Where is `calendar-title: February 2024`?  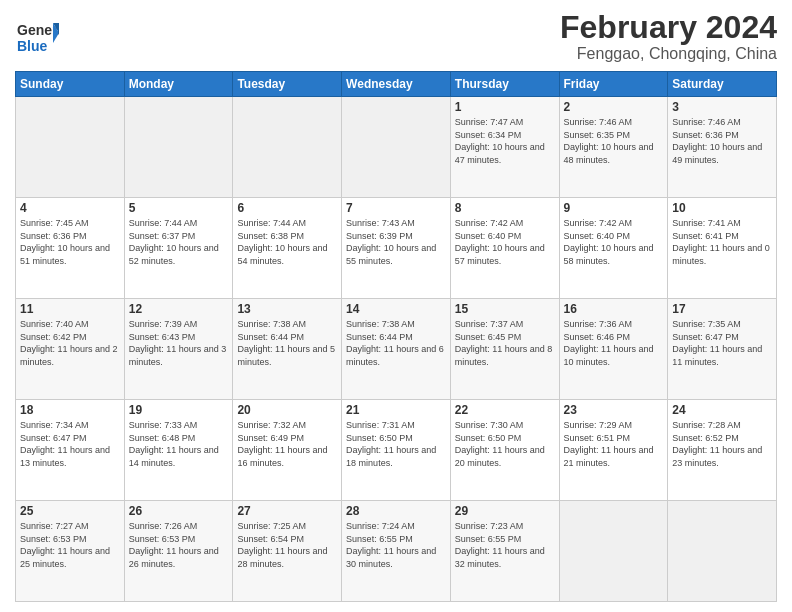 calendar-title: February 2024 is located at coordinates (668, 28).